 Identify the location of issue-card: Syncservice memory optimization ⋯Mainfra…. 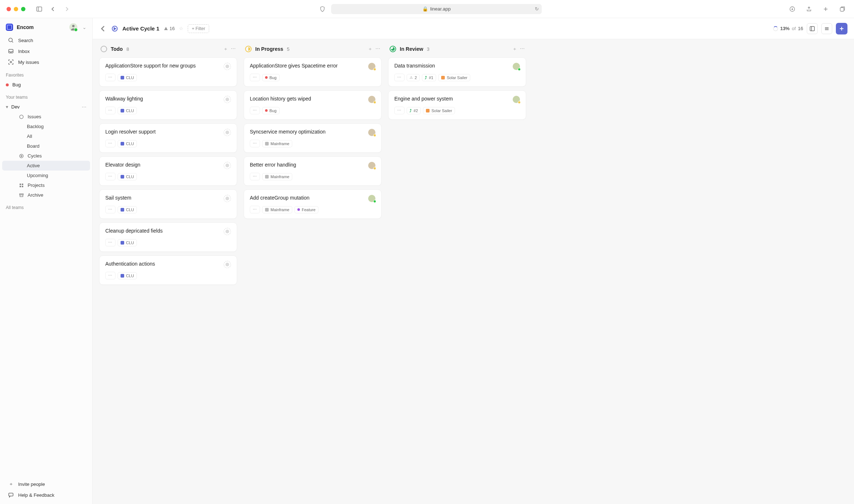
(313, 138).